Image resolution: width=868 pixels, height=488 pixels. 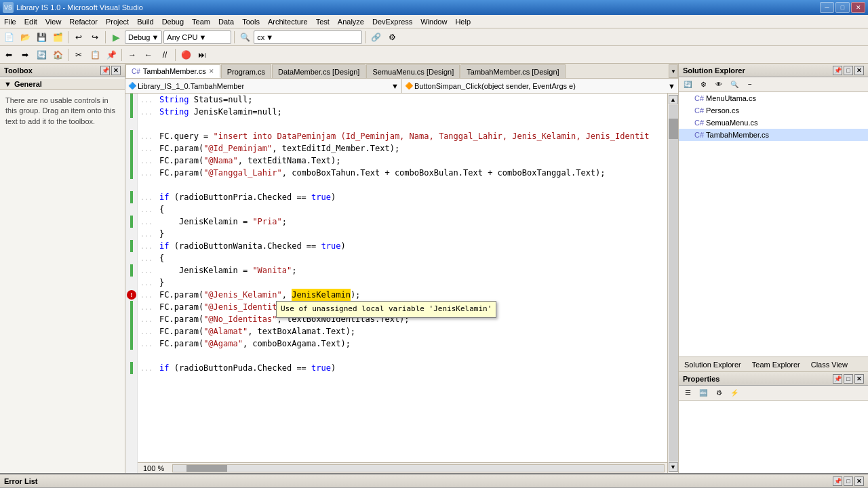 I want to click on se-properties-button: ⚙, so click(x=703, y=85).